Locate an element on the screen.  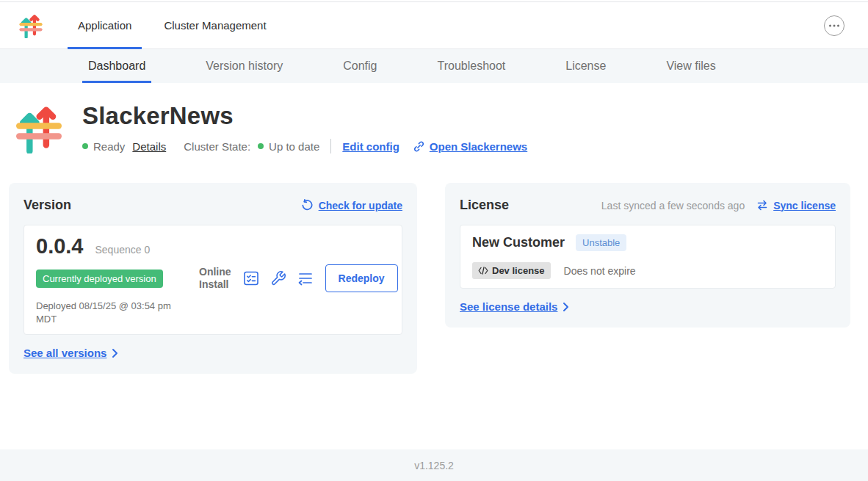
last-synced-text: Last synced a few seconds ago is located at coordinates (673, 206).